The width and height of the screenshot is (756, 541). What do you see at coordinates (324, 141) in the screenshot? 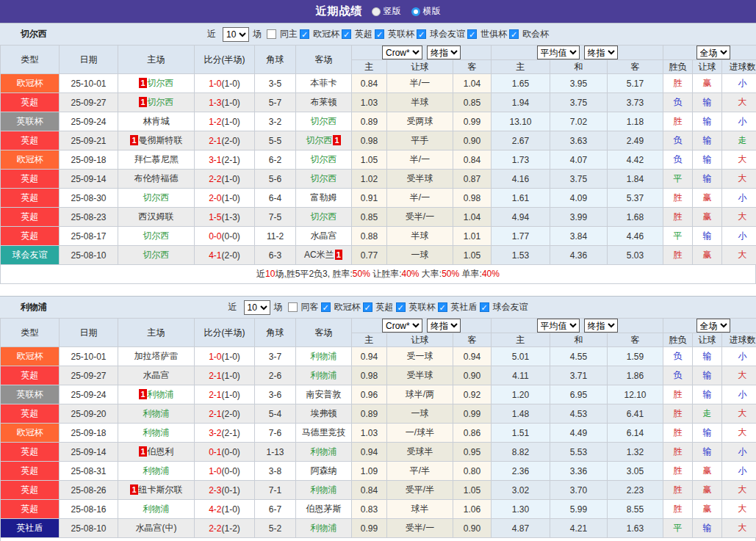
I see `away-team: 切尔西1` at bounding box center [324, 141].